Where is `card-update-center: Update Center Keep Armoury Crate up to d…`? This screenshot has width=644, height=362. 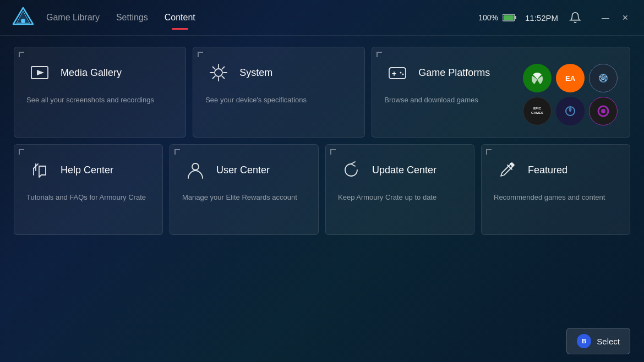
card-update-center: Update Center Keep Armoury Crate up to d… is located at coordinates (400, 189).